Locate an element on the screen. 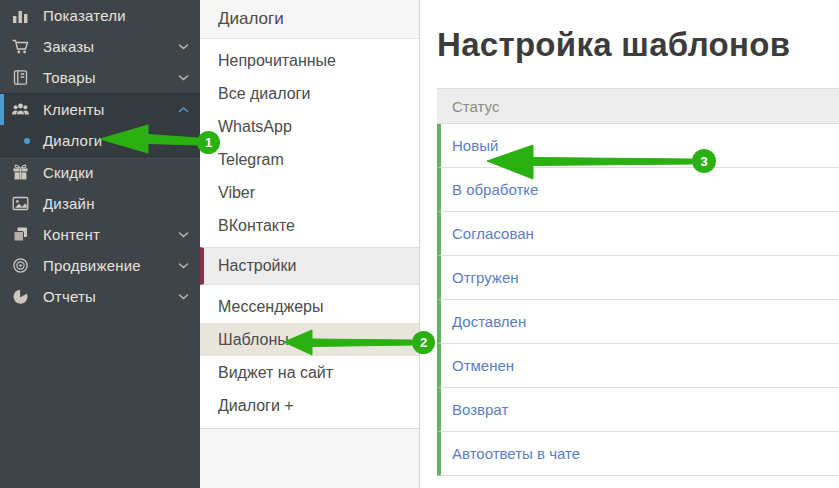 This screenshot has width=839, height=488. status-column-header: Статус is located at coordinates (638, 106).